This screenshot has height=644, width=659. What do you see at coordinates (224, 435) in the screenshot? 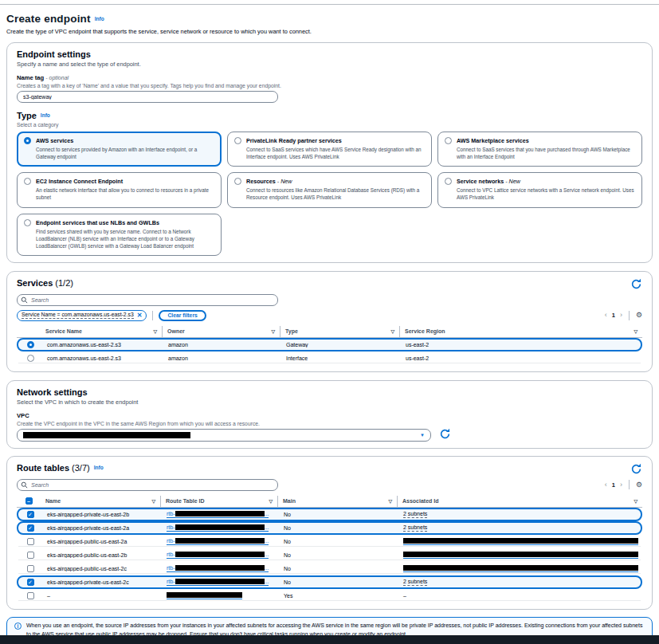
I see `vpc-select: ▼` at bounding box center [224, 435].